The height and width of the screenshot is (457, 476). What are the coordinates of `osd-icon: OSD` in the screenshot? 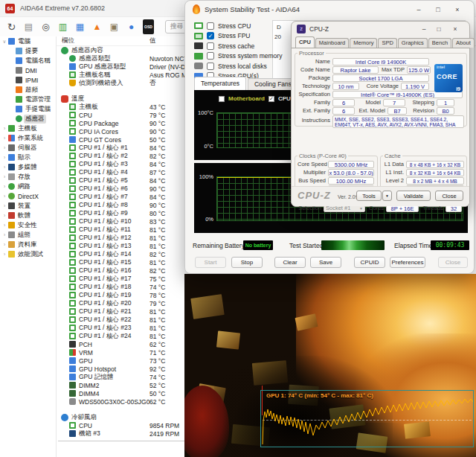 It's located at (149, 27).